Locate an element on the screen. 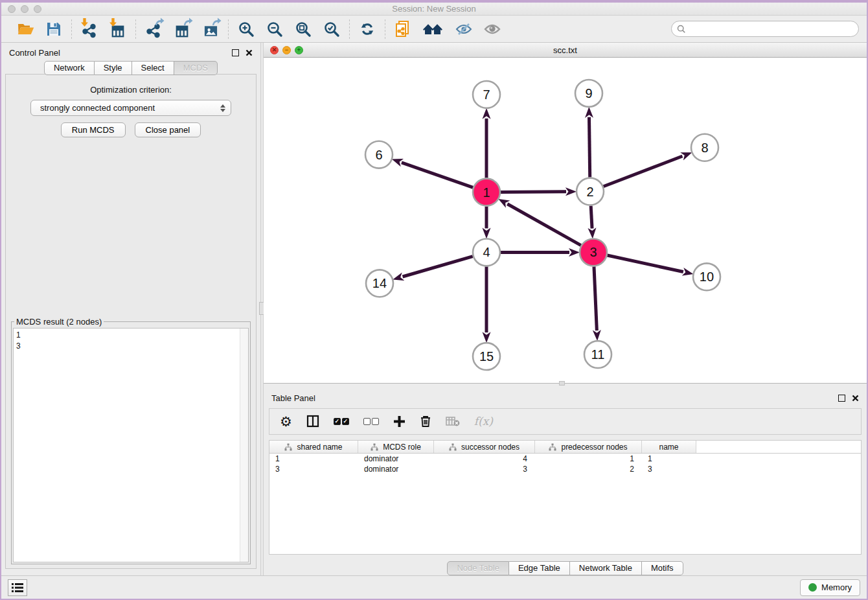 This screenshot has width=868, height=600. close-panel-button: Close panel is located at coordinates (168, 130).